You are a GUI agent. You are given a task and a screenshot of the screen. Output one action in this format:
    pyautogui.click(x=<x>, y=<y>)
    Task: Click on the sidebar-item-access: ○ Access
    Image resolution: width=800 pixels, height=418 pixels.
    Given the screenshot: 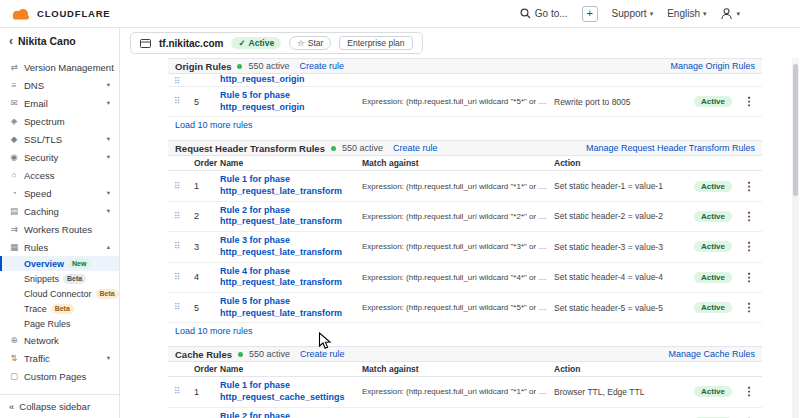 What is the action you would take?
    pyautogui.click(x=60, y=175)
    